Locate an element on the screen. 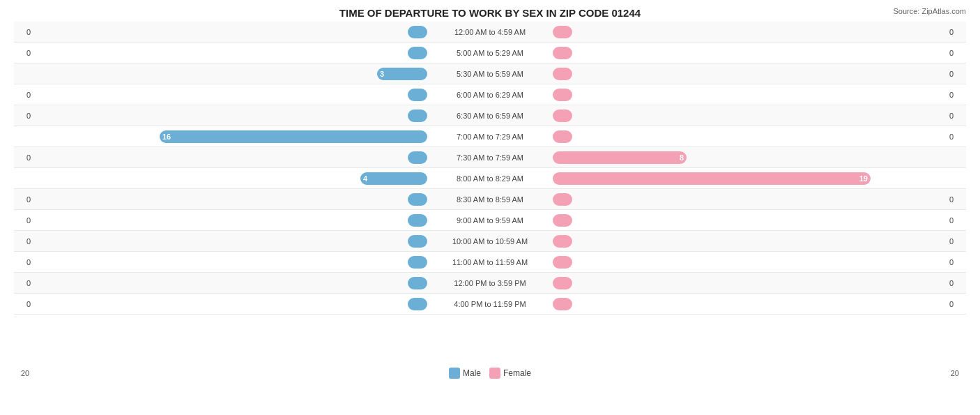 The image size is (980, 415). time-label: 10:00 AM to 10:59 AM is located at coordinates (490, 241).